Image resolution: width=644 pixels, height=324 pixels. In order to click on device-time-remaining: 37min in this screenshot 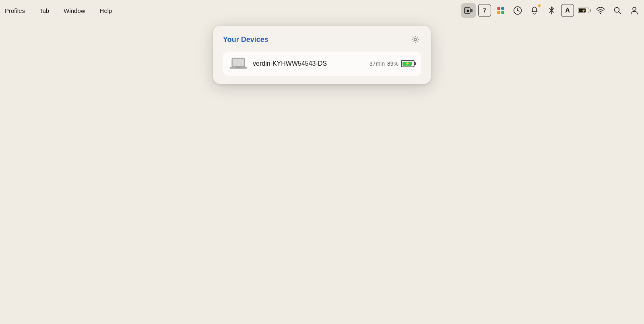, I will do `click(377, 64)`.